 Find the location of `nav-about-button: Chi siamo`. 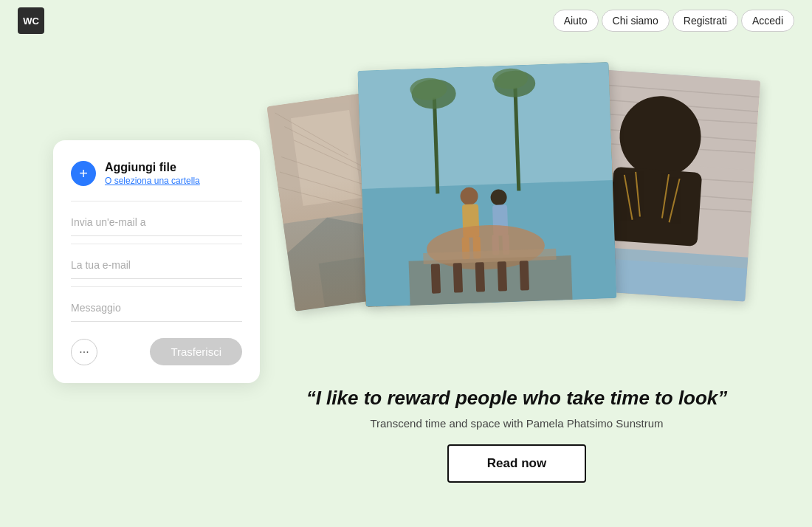

nav-about-button: Chi siamo is located at coordinates (636, 21).